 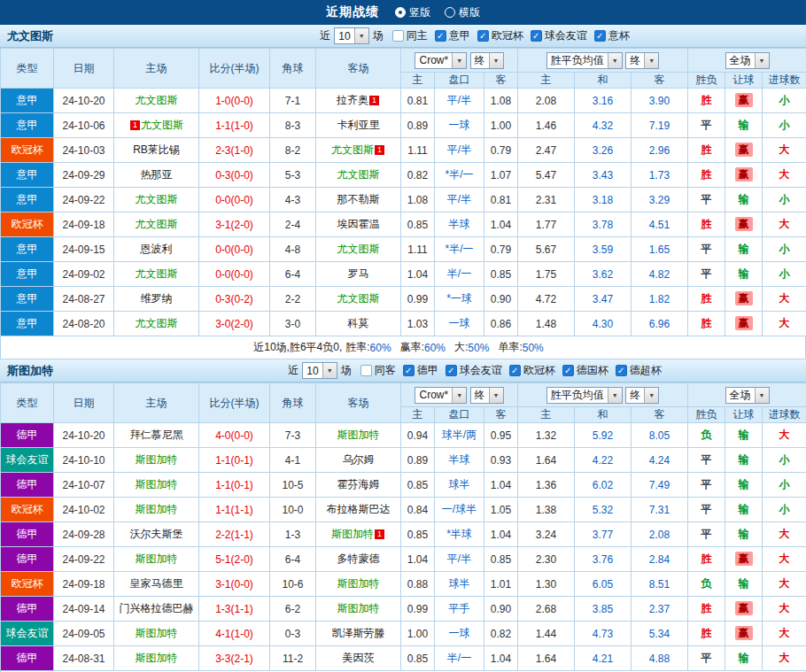 I want to click on score-cell: 1-0(0-0), so click(x=235, y=101).